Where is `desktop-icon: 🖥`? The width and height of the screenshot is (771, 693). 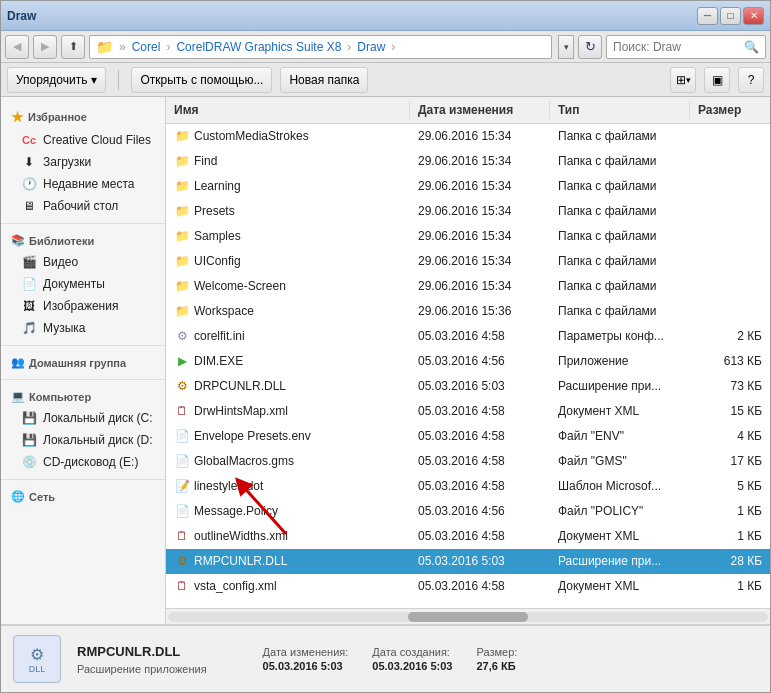
desktop-icon: 🖥 is located at coordinates (29, 206).